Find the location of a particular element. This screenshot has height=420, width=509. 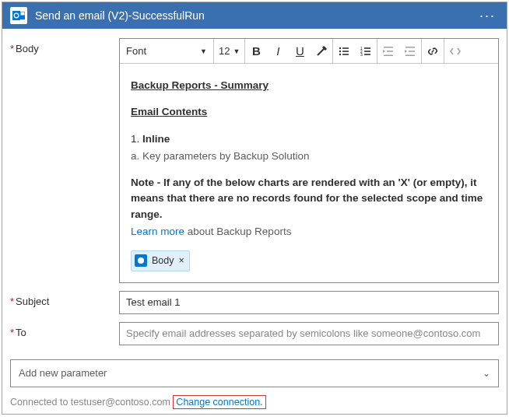

connected-user: testuser@contoso.com is located at coordinates (121, 402).